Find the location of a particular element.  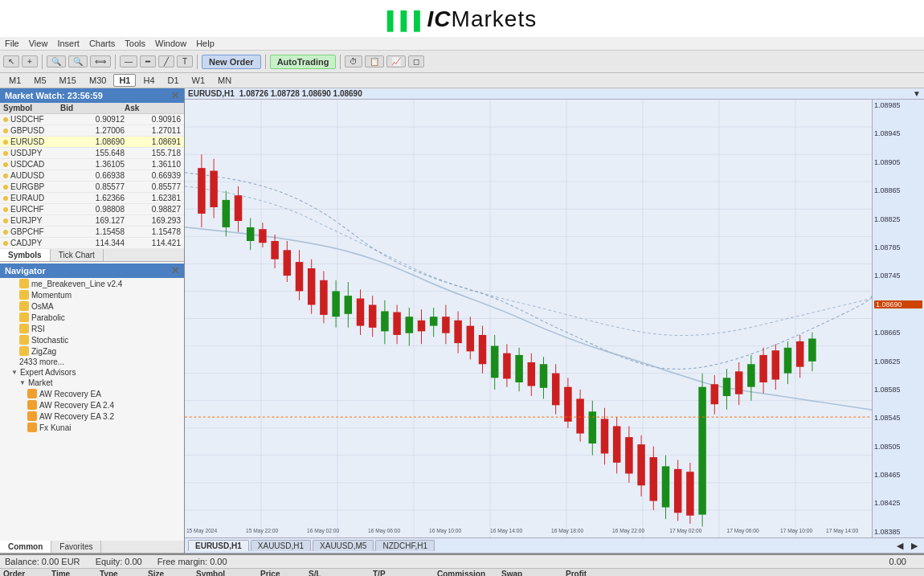

tf-w1: W1 is located at coordinates (199, 80).